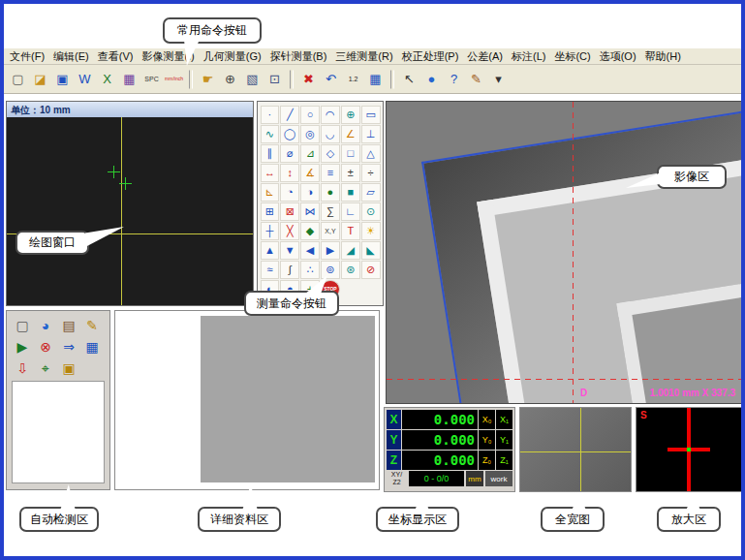 The height and width of the screenshot is (560, 745). Describe the element at coordinates (252, 79) in the screenshot. I see `zoom-window-icon: ▧` at that location.